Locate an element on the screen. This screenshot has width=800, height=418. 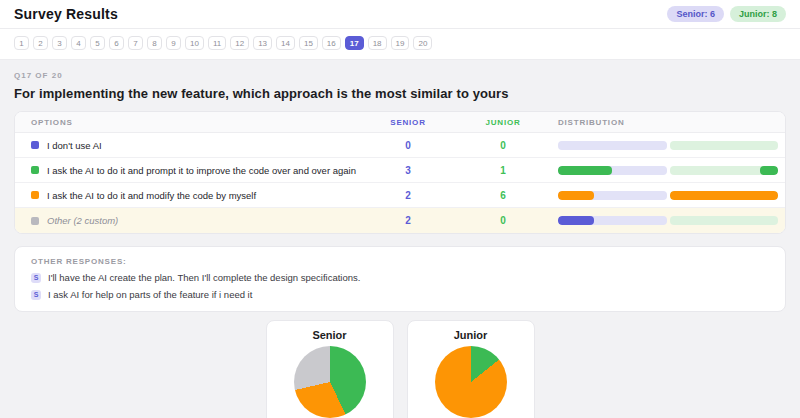
page-button: 7 is located at coordinates (136, 43).